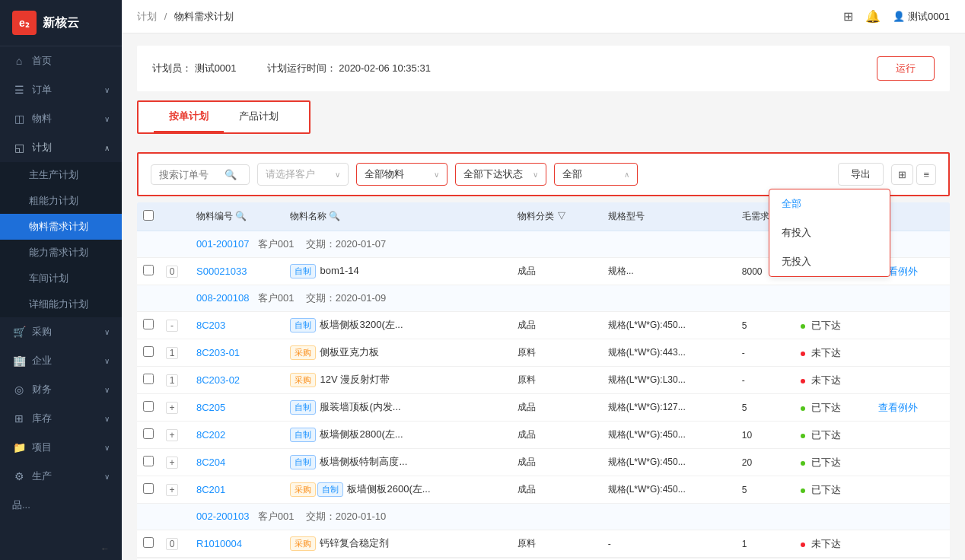 The image size is (965, 560). Describe the element at coordinates (349, 352) in the screenshot. I see `material-name: 侧板亚克力板` at that location.